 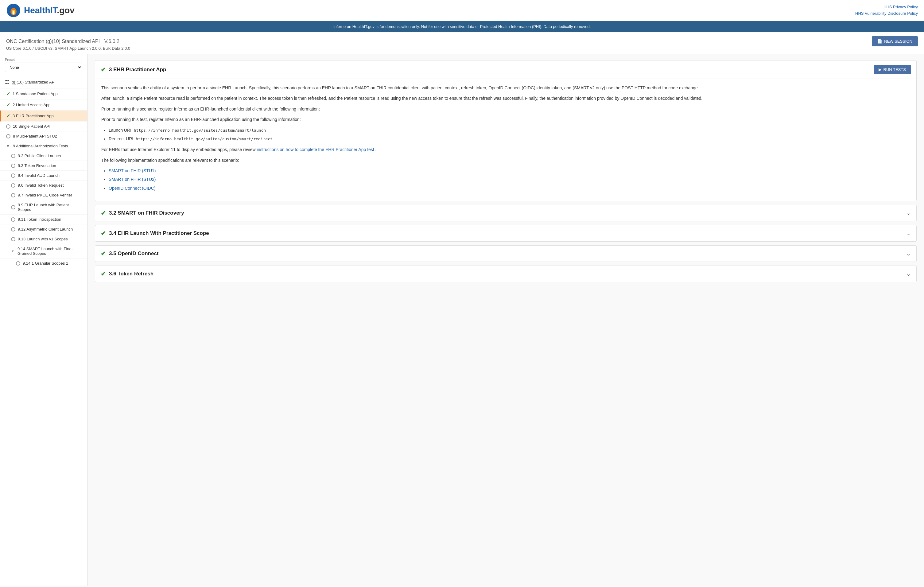 What do you see at coordinates (7, 82) in the screenshot?
I see `grid-icon: ☷` at bounding box center [7, 82].